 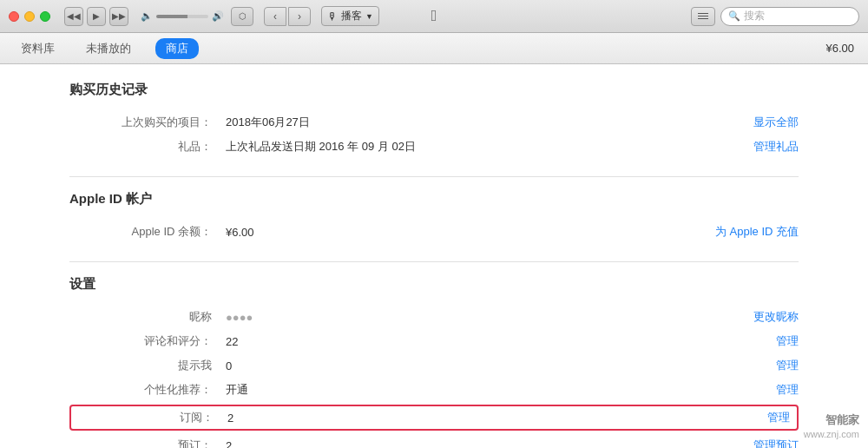 What do you see at coordinates (490, 318) in the screenshot?
I see `nickname-value: ●●●●` at bounding box center [490, 318].